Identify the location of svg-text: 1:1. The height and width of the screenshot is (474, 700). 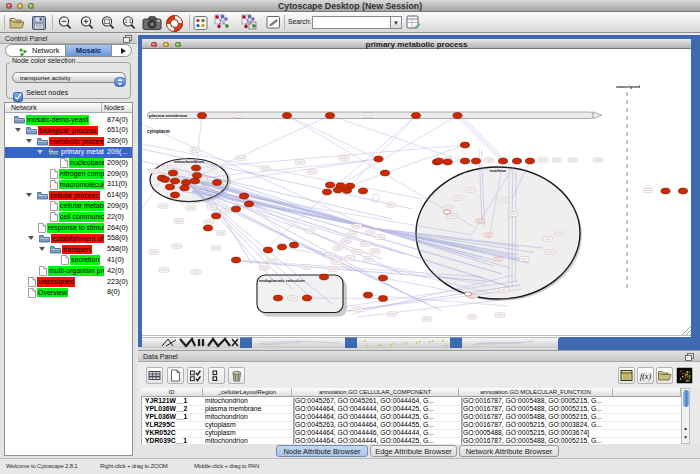
(128, 21).